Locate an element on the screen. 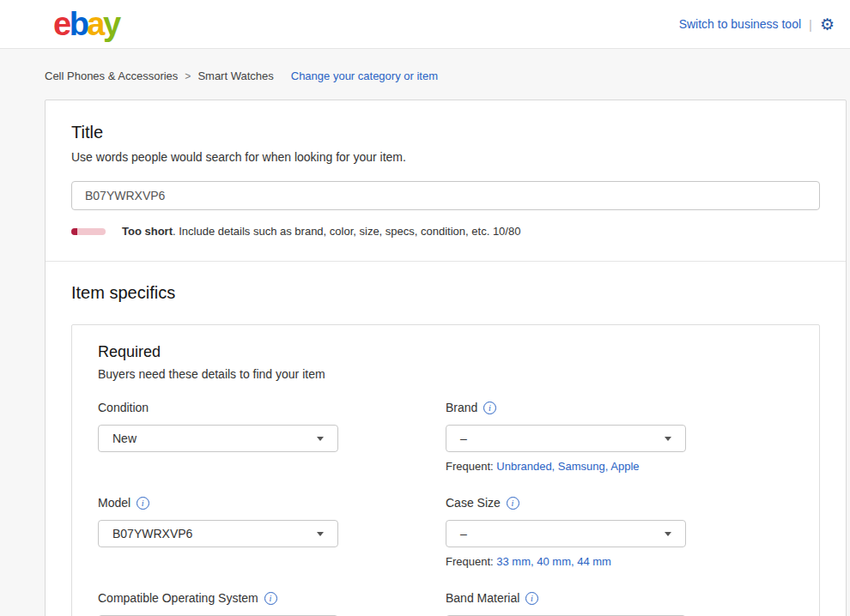  title-heading: Title is located at coordinates (446, 132).